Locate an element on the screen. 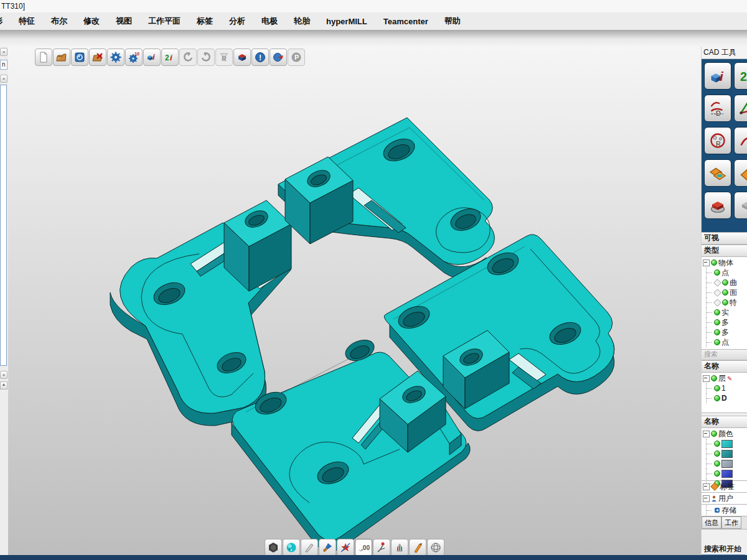 The width and height of the screenshot is (747, 560). type-item-5: 实 is located at coordinates (725, 312).